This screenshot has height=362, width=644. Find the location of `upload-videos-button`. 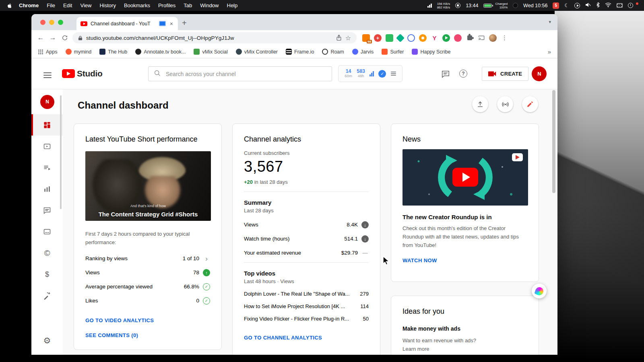

upload-videos-button is located at coordinates (480, 104).